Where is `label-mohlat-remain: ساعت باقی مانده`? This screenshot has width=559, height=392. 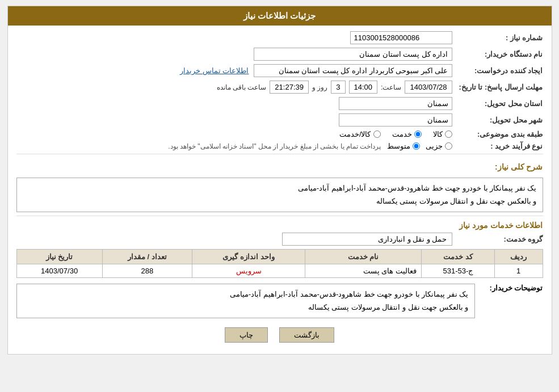 label-mohlat-remain: ساعت باقی مانده is located at coordinates (242, 87).